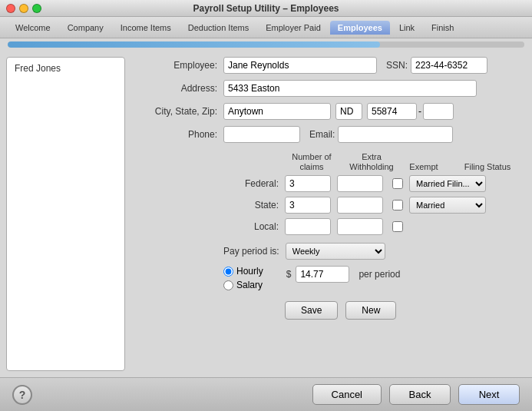 The width and height of the screenshot is (532, 411). Describe the element at coordinates (308, 227) in the screenshot. I see `local-claims-input` at that location.